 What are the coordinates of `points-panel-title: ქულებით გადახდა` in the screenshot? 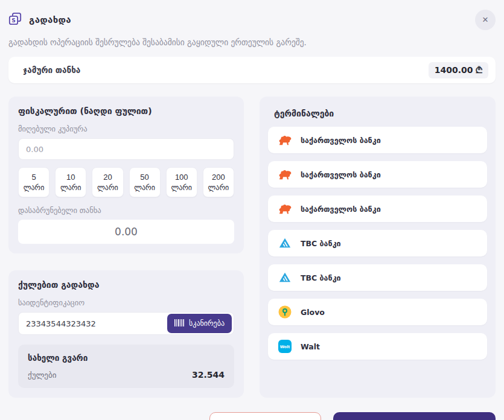 It's located at (126, 285).